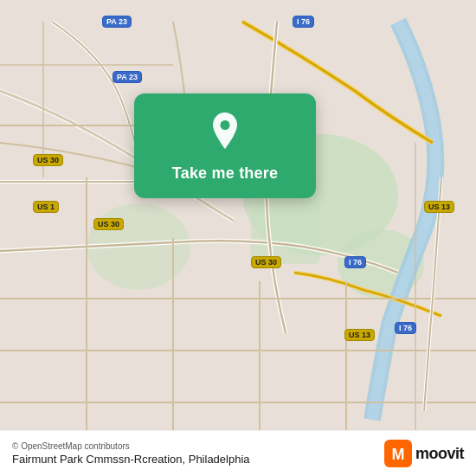 This screenshot has height=476, width=476. Describe the element at coordinates (225, 132) in the screenshot. I see `location-pin-icon` at that location.